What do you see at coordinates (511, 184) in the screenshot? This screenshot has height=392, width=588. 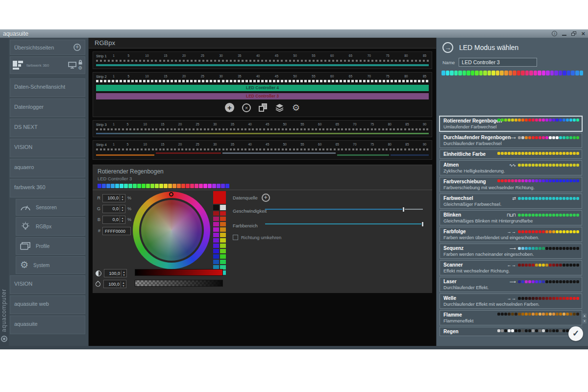 I see `mode-item-farbverschiebung: FarbverschiebungFarbverschiebung mit wec…` at bounding box center [511, 184].